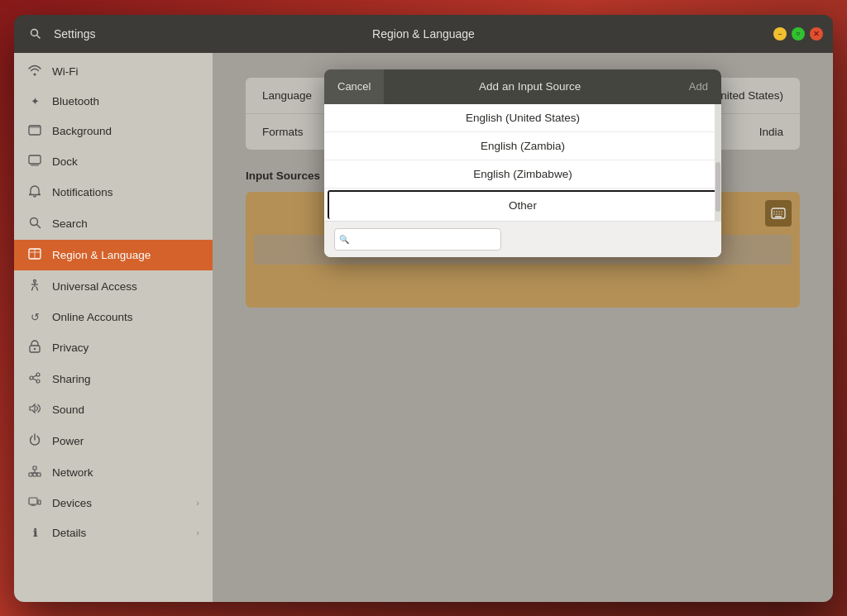  What do you see at coordinates (126, 379) in the screenshot?
I see `sidebar-label-sharing: Sharing` at bounding box center [126, 379].